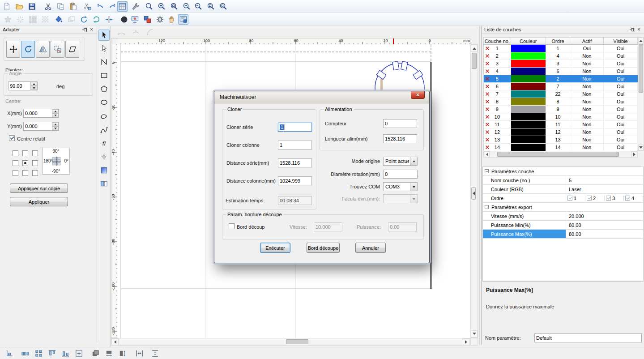  What do you see at coordinates (561, 48) in the screenshot?
I see `layer-row: 11OuiOui` at bounding box center [561, 48].